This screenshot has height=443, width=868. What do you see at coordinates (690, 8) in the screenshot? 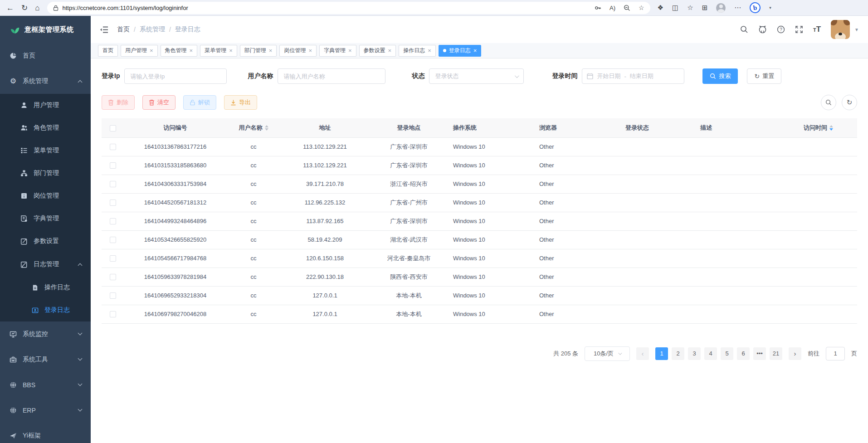
I see `favorites-bar-icon: ☆` at bounding box center [690, 8].